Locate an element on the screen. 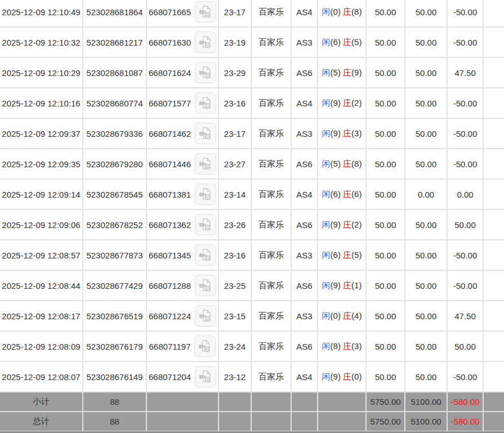  subtotal-valid-amount: 5100.00 is located at coordinates (426, 402).